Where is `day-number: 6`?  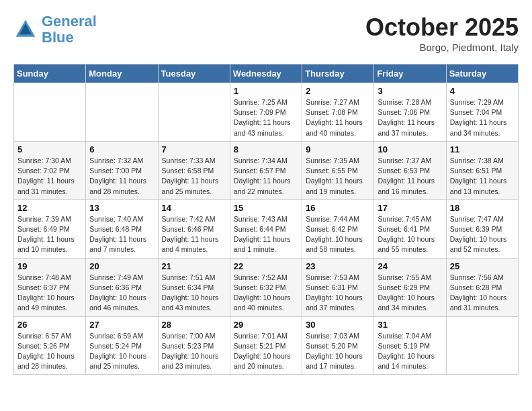
day-number: 6 is located at coordinates (122, 149).